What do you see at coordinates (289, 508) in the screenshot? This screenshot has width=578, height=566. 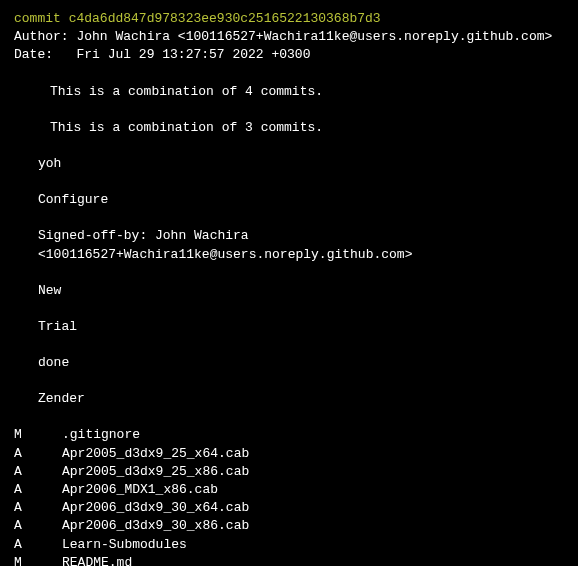 I see `file-row: A Apr2006_d3dx9_30_x64.cab` at bounding box center [289, 508].